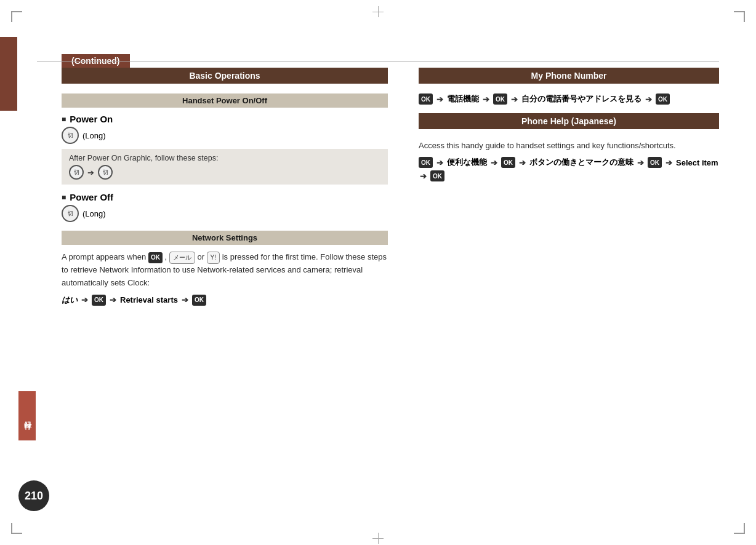 This screenshot has height=545, width=756. I want to click on left-side-tab, so click(9, 74).